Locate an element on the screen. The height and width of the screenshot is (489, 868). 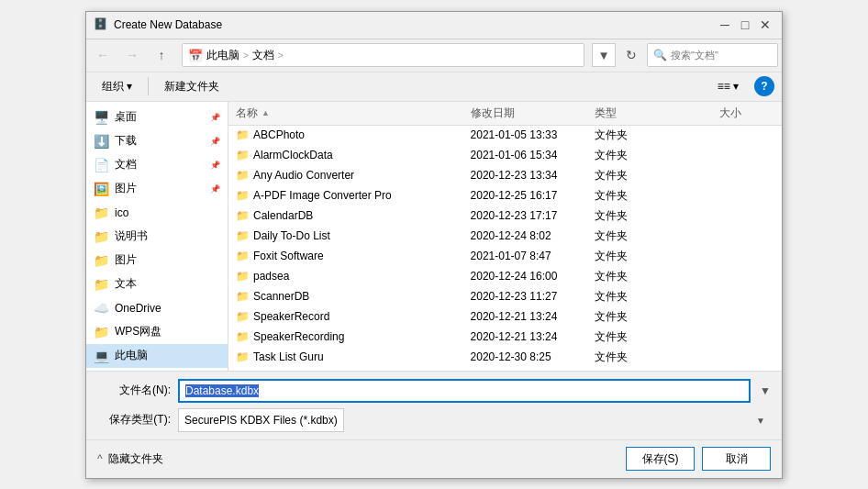
dialog-footer: ^ 隐藏文件夹 保存(S) 取消 is located at coordinates (434, 459).